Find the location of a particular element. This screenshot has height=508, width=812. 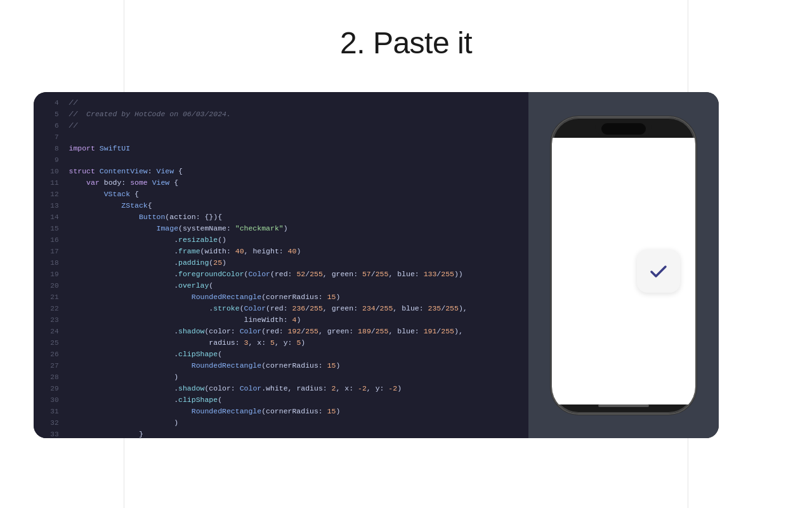

code-line: 13 ZStack{ is located at coordinates (281, 206).